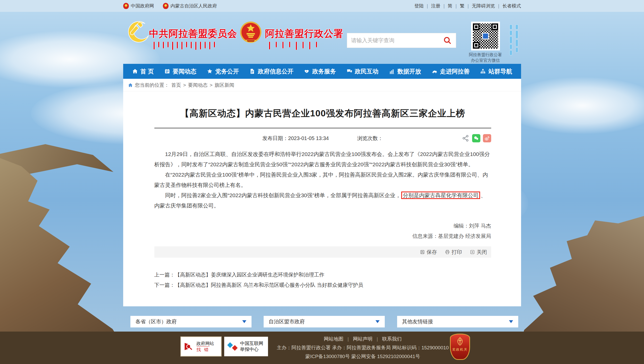  I want to click on next-article-link: 【高新区动态】阿拉善高新区 乌兰布和示范区暖心服务小分队 当好群众健康守护员, so click(269, 285).